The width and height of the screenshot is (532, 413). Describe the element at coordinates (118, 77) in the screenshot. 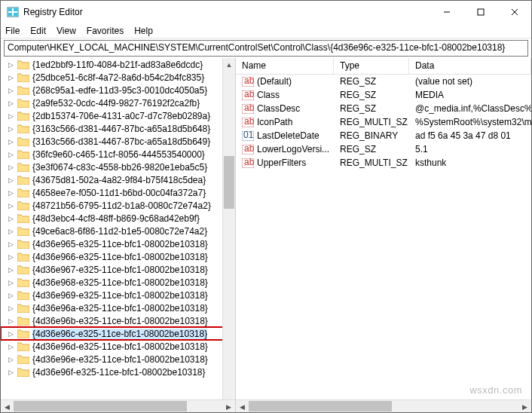

I see `tree-item: ▷{25dbce51-6c8f-4a72-8a6d-b54c2b4fc835}` at that location.